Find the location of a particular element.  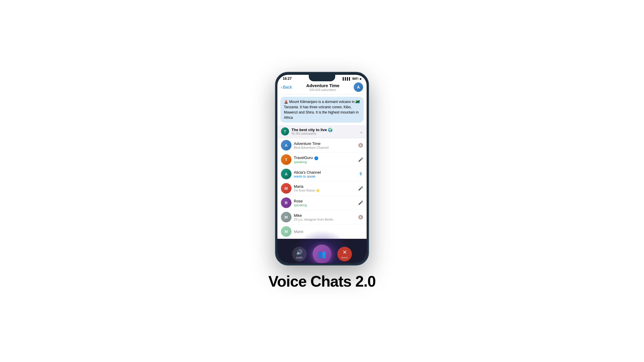

message-bubble: 🌋 Mount Kilimanjaro is a dormant volcano… is located at coordinates (322, 110).